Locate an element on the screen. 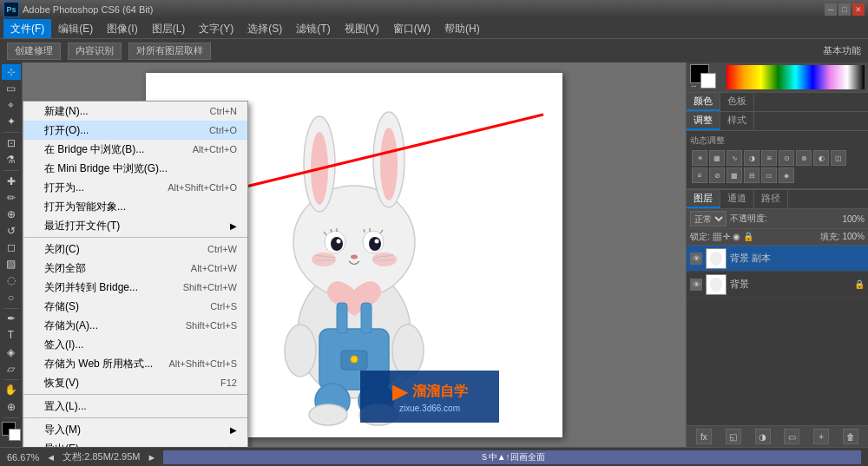  layer-group-button: ▭ is located at coordinates (792, 436).